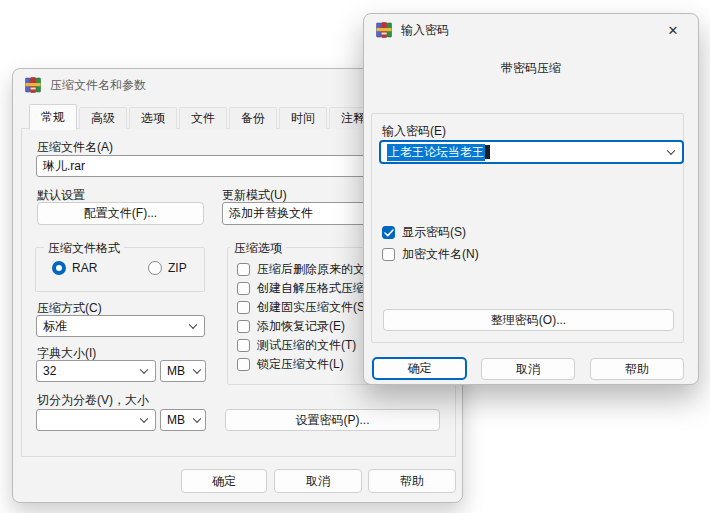  What do you see at coordinates (434, 232) in the screenshot?
I see `show-password-label: 显示密码(S)` at bounding box center [434, 232].